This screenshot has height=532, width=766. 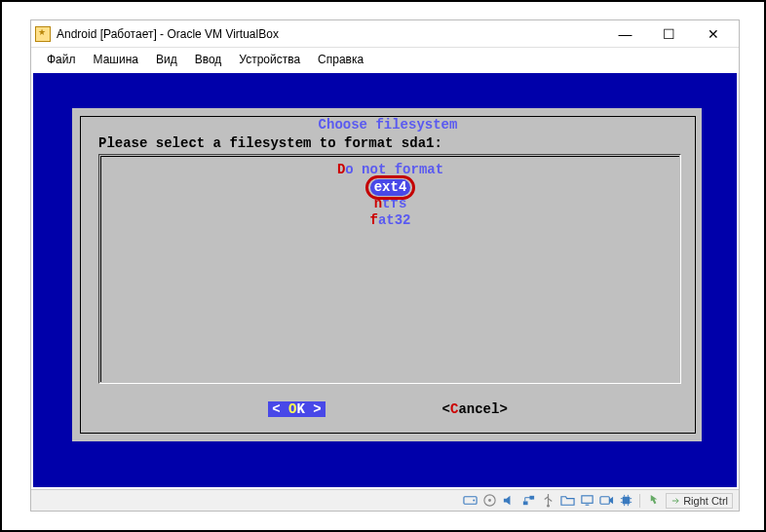 What do you see at coordinates (713, 34) in the screenshot?
I see `close-button: ✕` at bounding box center [713, 34].